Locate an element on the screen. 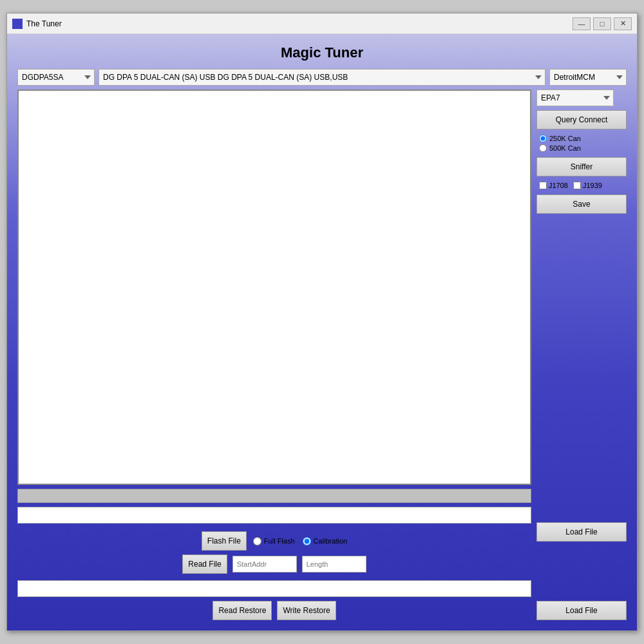 The image size is (644, 644). radio-500k is located at coordinates (543, 148).